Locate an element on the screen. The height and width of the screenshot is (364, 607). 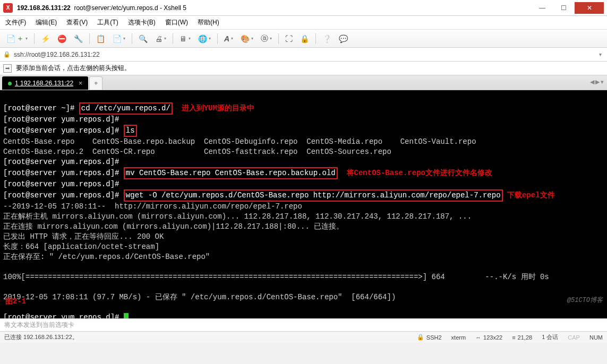
connected-dot-icon is located at coordinates (10, 84).